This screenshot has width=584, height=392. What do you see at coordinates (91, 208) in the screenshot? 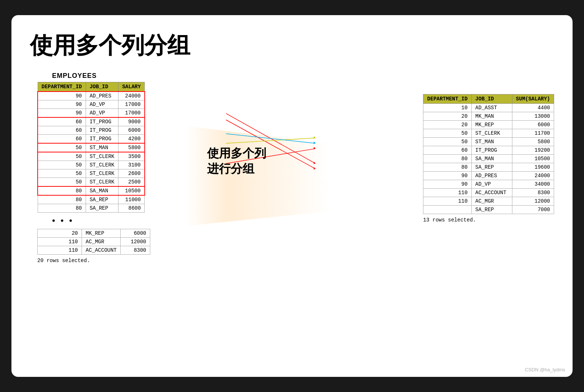
I see `table-row: 80 SA_REP 8600` at bounding box center [91, 208].